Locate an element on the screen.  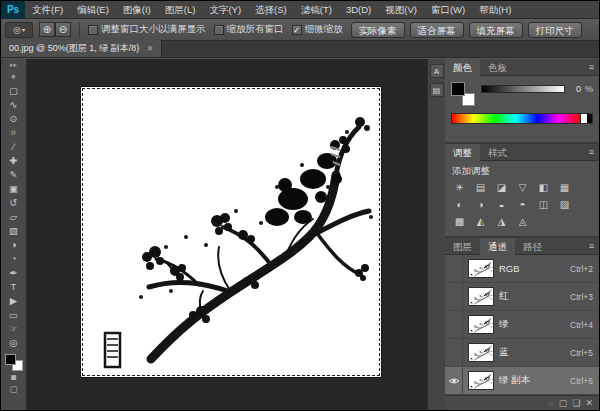
delete-channel-icon: ✕ is located at coordinates (589, 404).